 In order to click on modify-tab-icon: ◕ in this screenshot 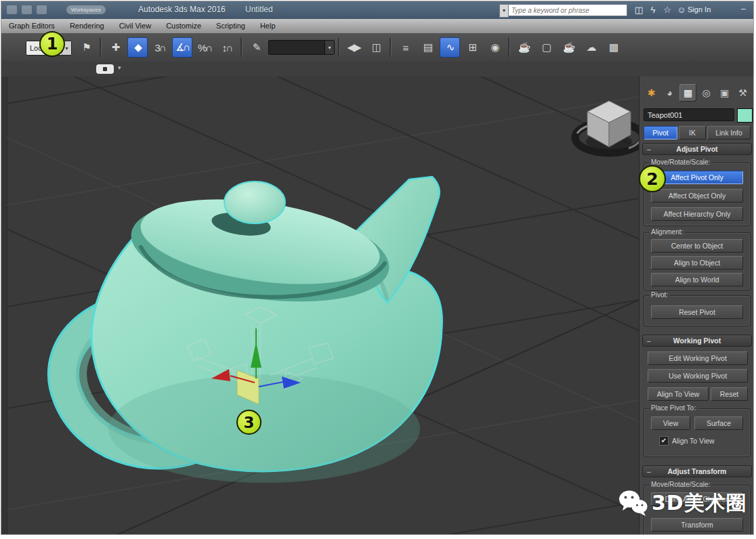, I will do `click(669, 93)`.